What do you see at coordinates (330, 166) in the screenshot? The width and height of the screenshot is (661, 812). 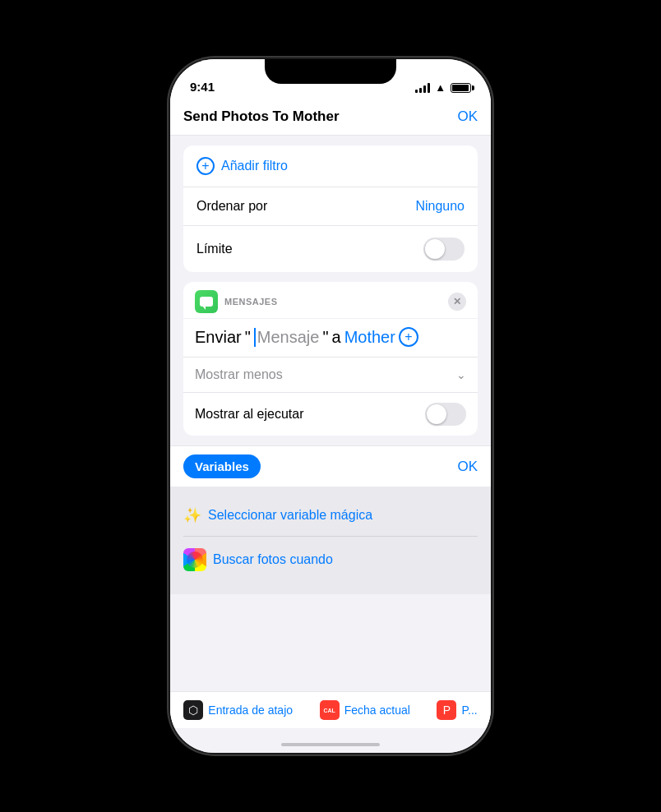 I see `add-filter-row: + Añadir filtro` at bounding box center [330, 166].